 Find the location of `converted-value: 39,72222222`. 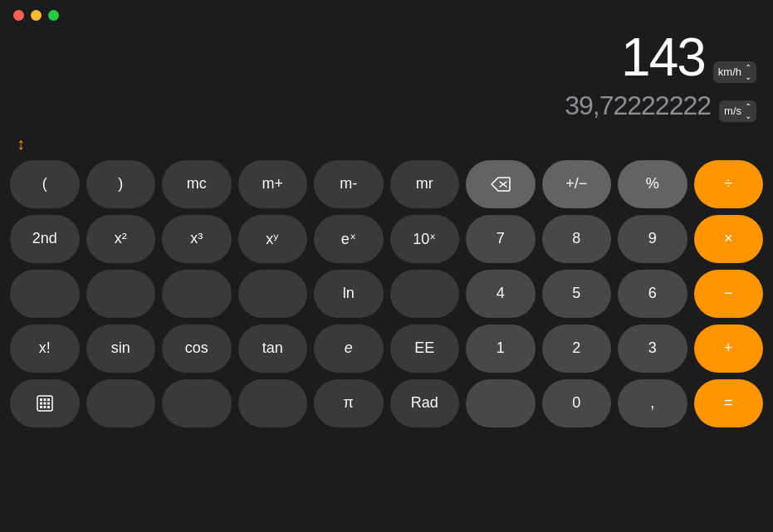

converted-value: 39,72222222 is located at coordinates (638, 105).